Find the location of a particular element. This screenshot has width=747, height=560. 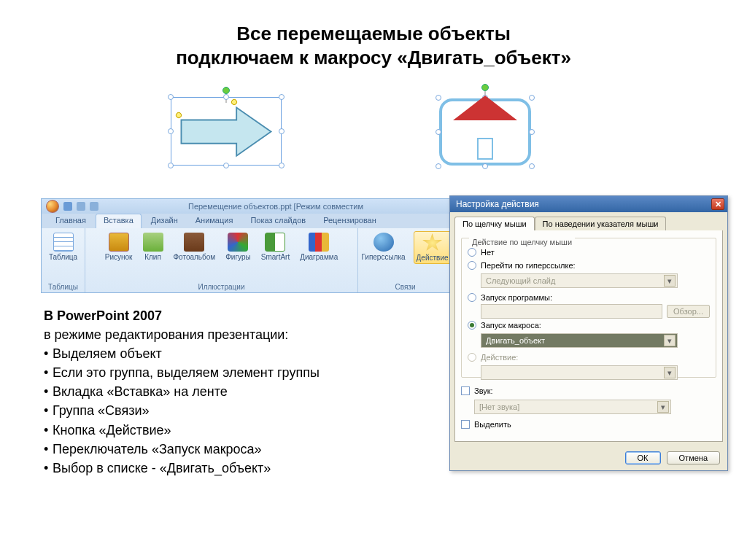

photoalbum-button: Фотоальбом is located at coordinates (195, 246).